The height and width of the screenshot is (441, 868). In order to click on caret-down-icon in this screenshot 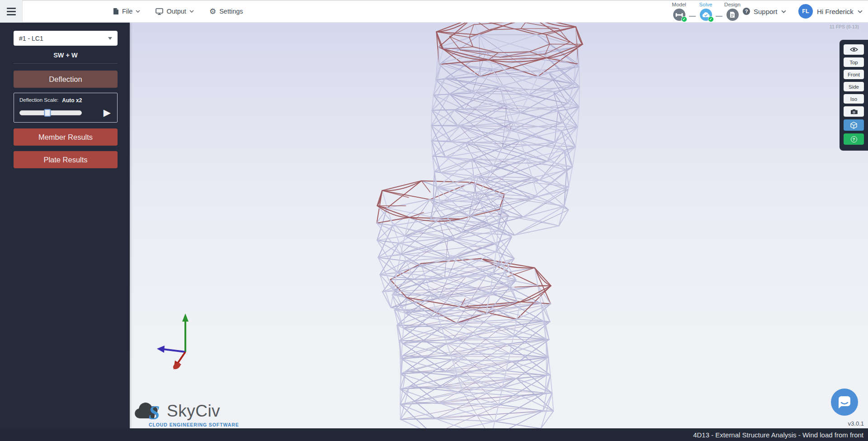, I will do `click(110, 38)`.